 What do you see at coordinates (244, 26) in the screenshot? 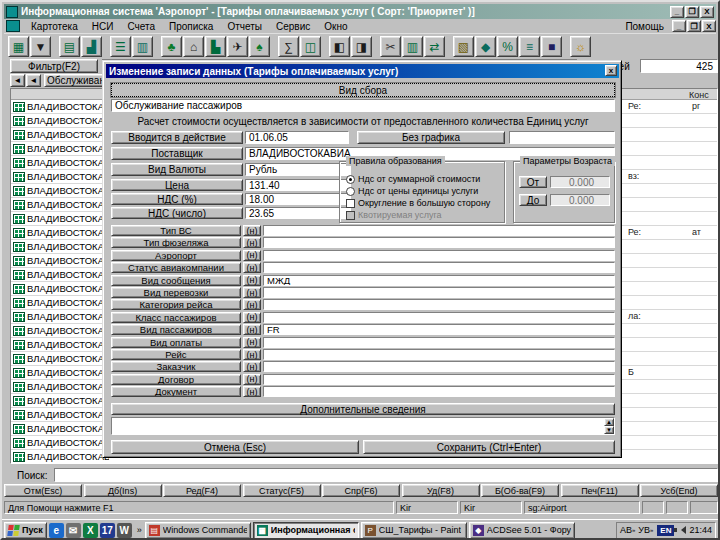
I see `menu-item-5: Отчеты` at bounding box center [244, 26].